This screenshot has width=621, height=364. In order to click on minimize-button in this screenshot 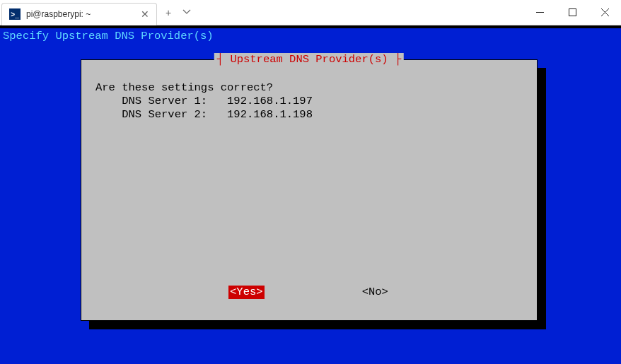, I will do `click(540, 13)`.